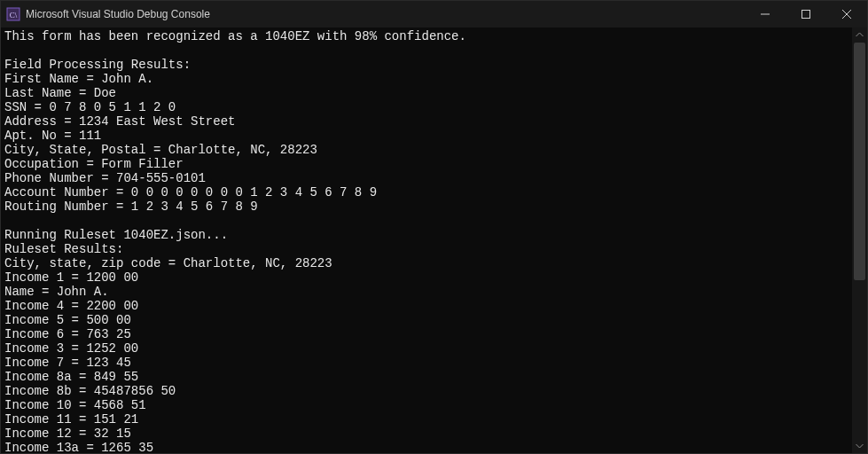 This screenshot has width=868, height=454. I want to click on scroll-down-button, so click(860, 445).